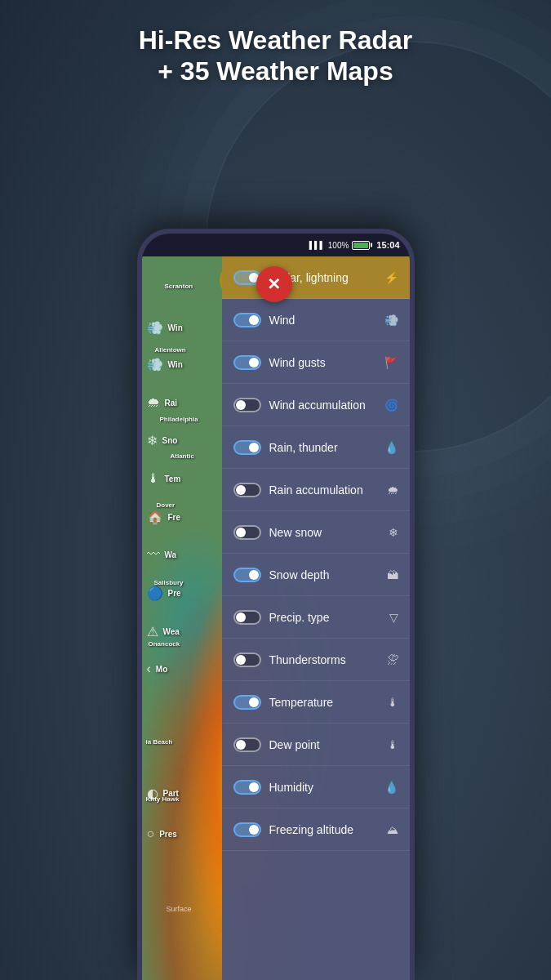 This screenshot has width=551, height=980. I want to click on menu-icon-temperature: 🌡, so click(393, 702).